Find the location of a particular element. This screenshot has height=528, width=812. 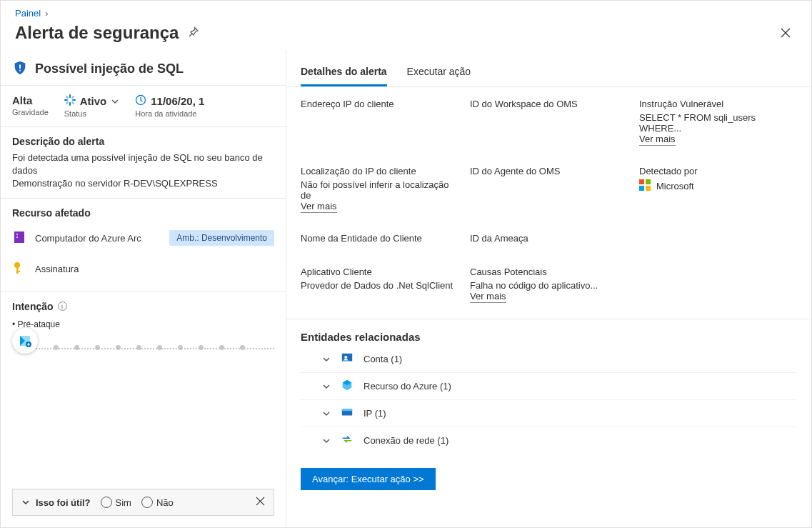

field-detected-by: Detectado por Microsoft is located at coordinates (718, 189).